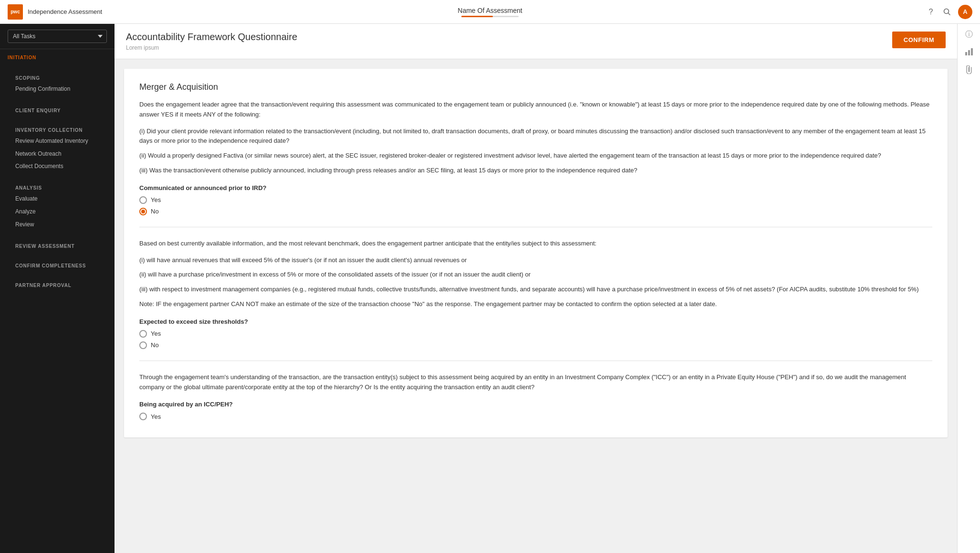 This screenshot has height=553, width=980. I want to click on top-navigation: pwc Independence Assessment Name Of Asse…, so click(490, 12).